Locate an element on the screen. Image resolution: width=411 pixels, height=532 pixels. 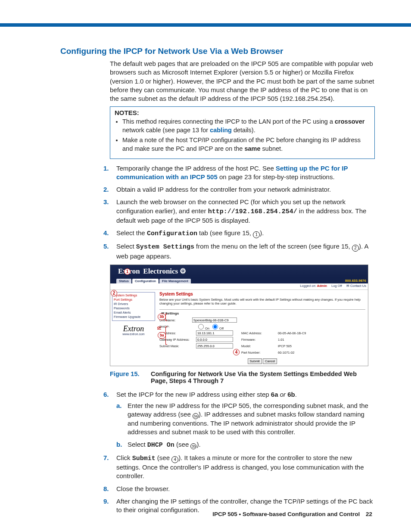
figure-15: Extron Electronics ⚙ Status Configuratio… is located at coordinates (242, 315).